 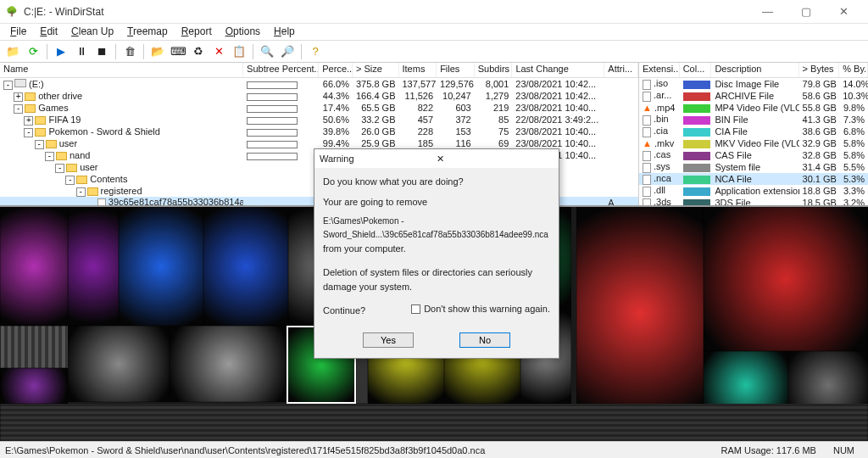 What do you see at coordinates (621, 70) in the screenshot?
I see `tree-col: Attri...` at bounding box center [621, 70].